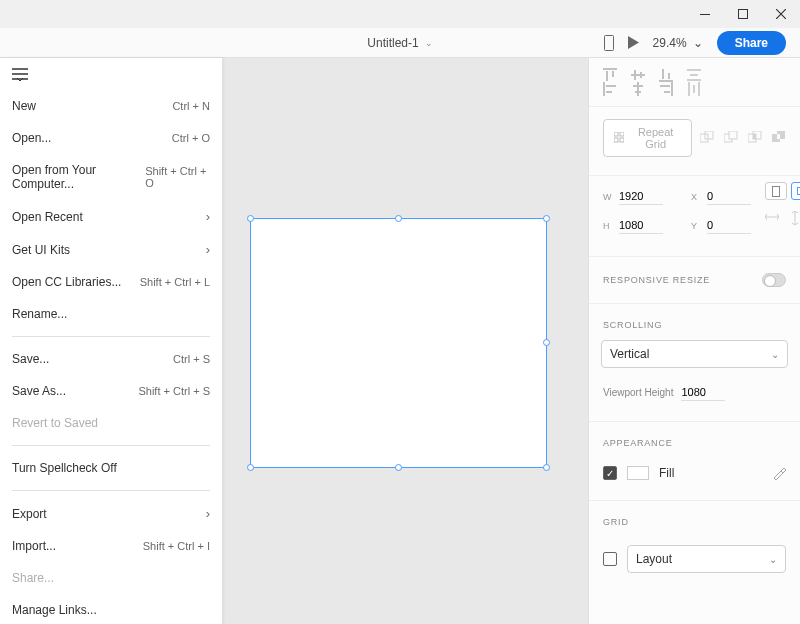 The width and height of the screenshot is (800, 624). I want to click on chevron-down-icon: ⌄, so click(773, 560).